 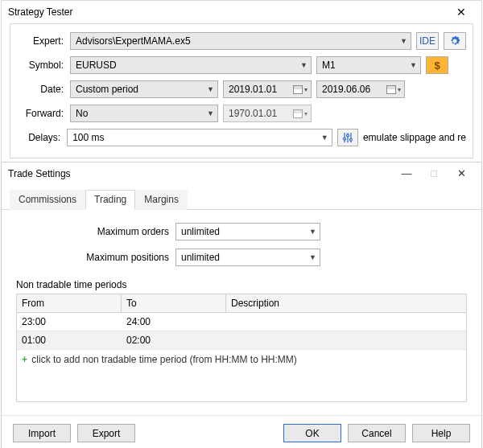 I want to click on expert-select: Advisors\ExpertMAMA.ex5 ▼, so click(x=241, y=41).